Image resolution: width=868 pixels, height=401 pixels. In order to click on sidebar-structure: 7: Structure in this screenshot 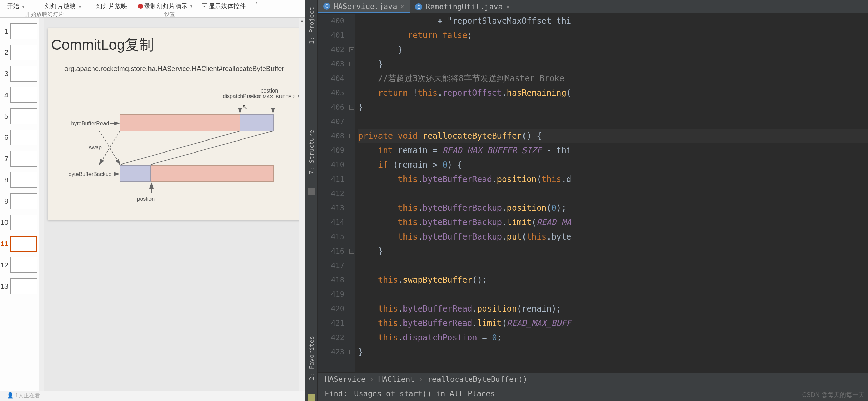, I will do `click(311, 152)`.